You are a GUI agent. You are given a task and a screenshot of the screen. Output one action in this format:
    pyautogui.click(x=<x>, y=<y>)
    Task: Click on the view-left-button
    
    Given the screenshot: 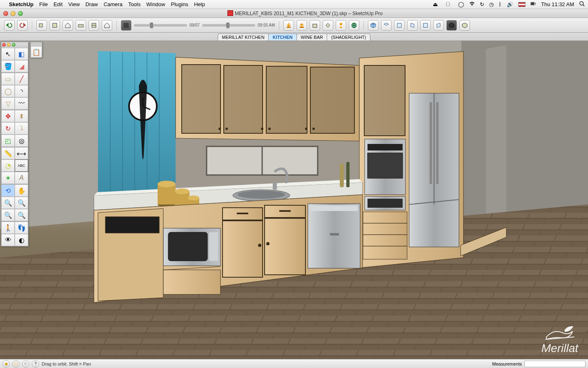 What is the action you would take?
    pyautogui.click(x=439, y=25)
    